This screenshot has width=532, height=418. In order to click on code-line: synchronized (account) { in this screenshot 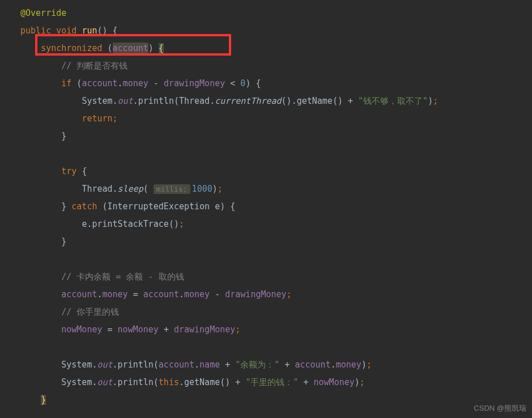, I will do `click(266, 49)`.